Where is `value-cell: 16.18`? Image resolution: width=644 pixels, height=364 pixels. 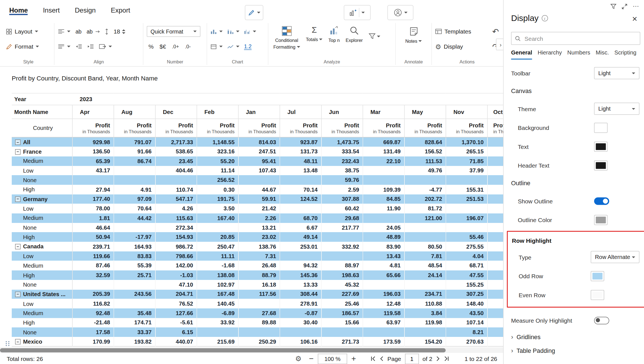 value-cell: 16.18 is located at coordinates (259, 285).